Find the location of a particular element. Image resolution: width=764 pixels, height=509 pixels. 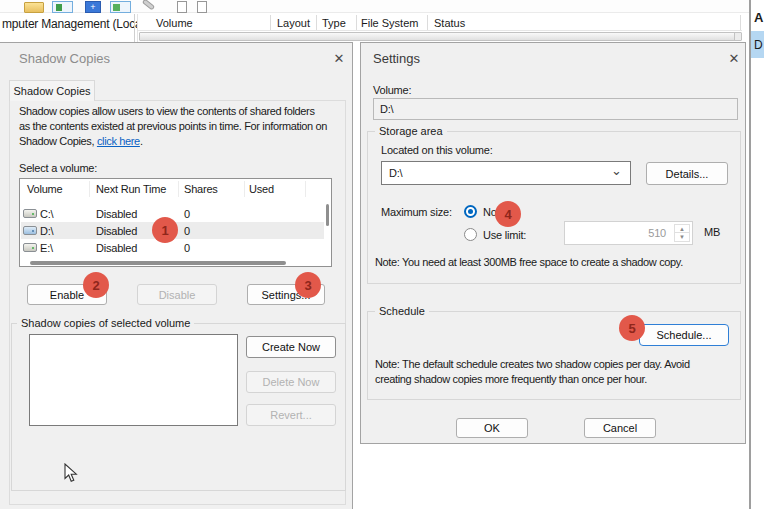

column-header-filesystem: File System is located at coordinates (390, 23).